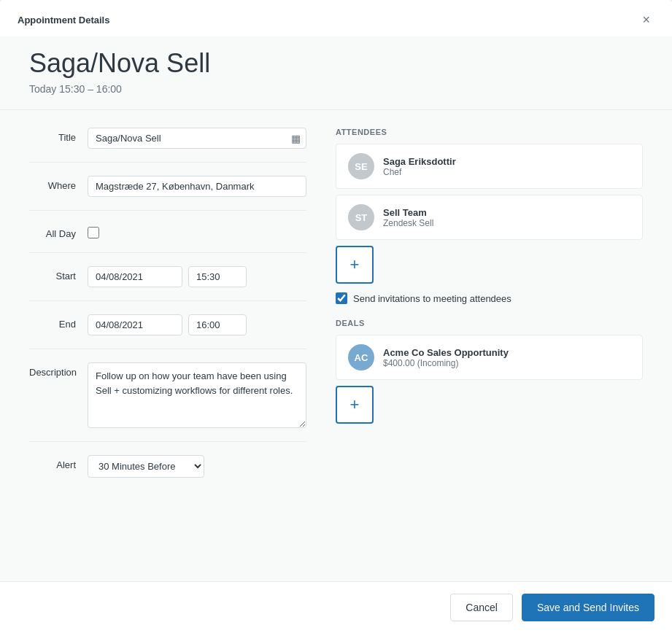 Image resolution: width=672 pixels, height=633 pixels. Describe the element at coordinates (336, 63) in the screenshot. I see `hero-title: Saga/Nova Sell` at that location.